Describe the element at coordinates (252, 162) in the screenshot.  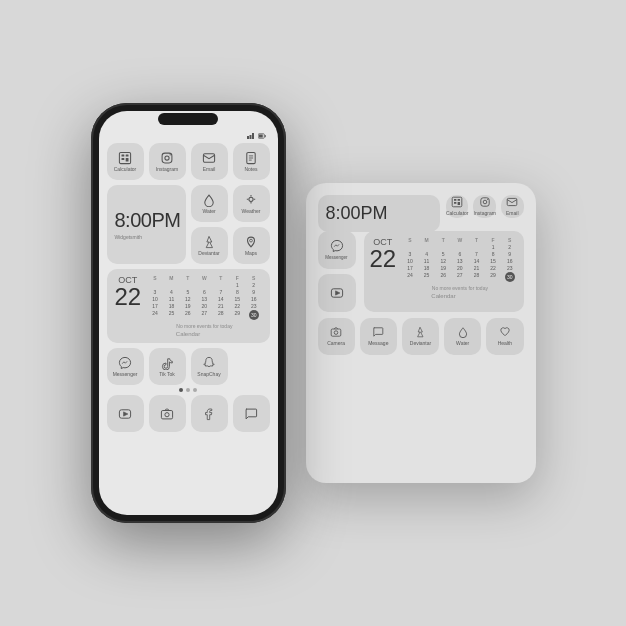
I see `app-icon-notes: Notes` at that location.